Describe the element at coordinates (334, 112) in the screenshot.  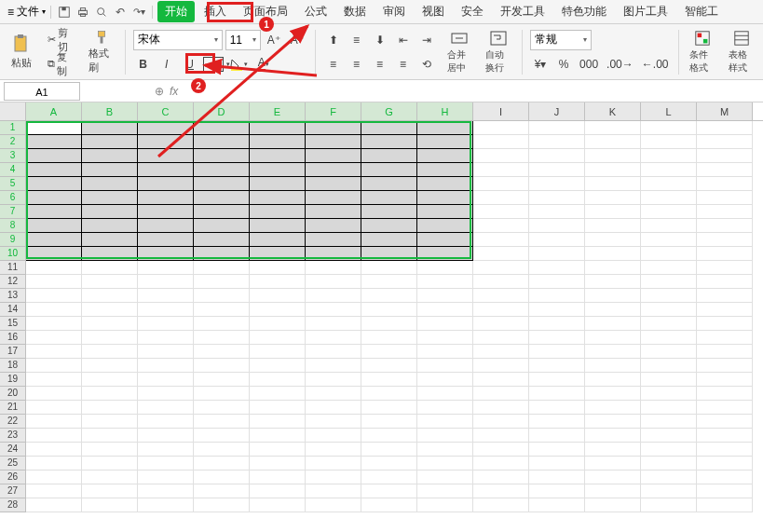
I see `column-header: F` at that location.